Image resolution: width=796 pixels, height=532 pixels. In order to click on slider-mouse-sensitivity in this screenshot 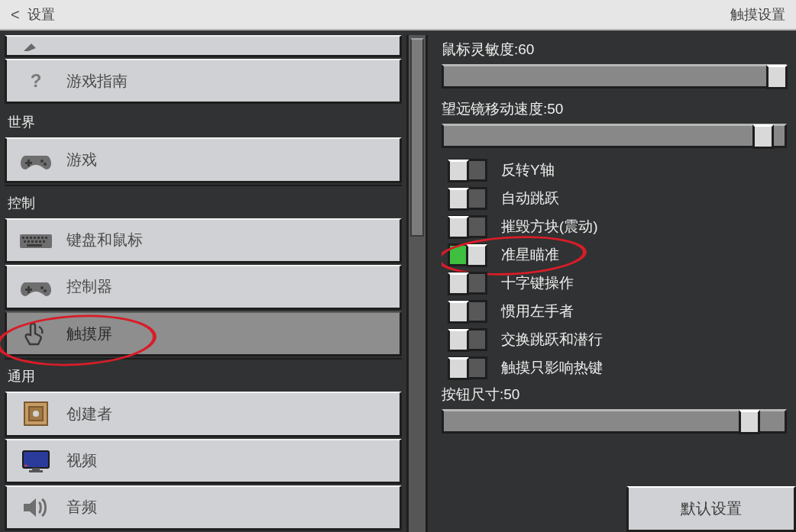, I will do `click(614, 76)`.